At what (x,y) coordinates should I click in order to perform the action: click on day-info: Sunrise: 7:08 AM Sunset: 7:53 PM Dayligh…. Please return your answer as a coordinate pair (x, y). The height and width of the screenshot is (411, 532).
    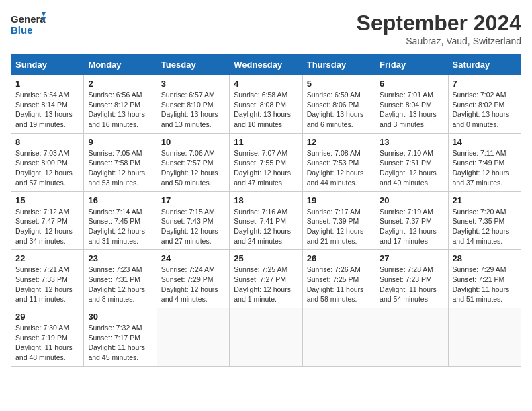
    Looking at the image, I should click on (339, 168).